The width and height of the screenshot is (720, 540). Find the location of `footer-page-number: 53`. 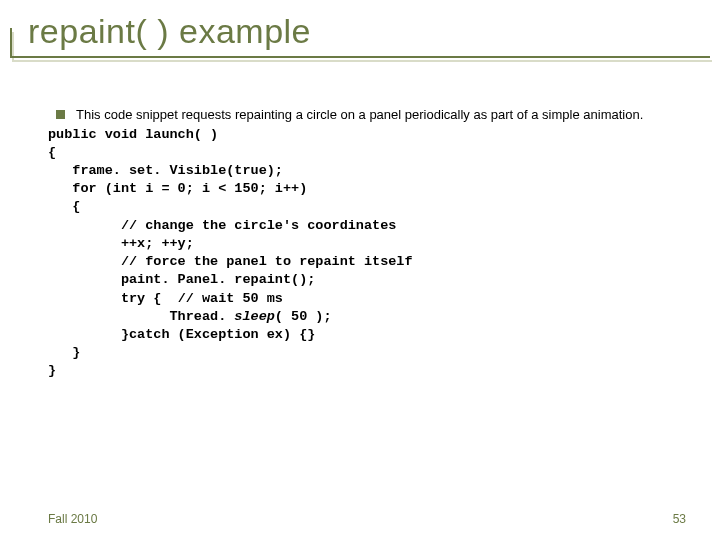

footer-page-number: 53 is located at coordinates (680, 519).